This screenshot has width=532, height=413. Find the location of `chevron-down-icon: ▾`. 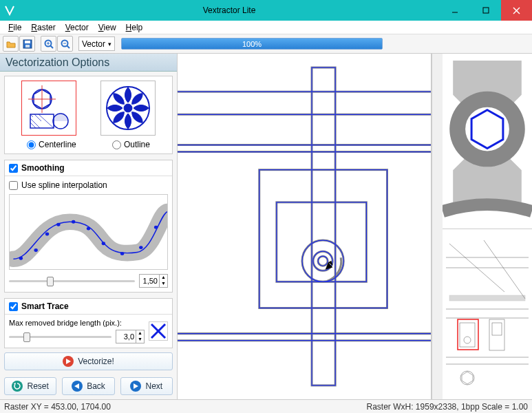

chevron-down-icon: ▾ is located at coordinates (110, 44).